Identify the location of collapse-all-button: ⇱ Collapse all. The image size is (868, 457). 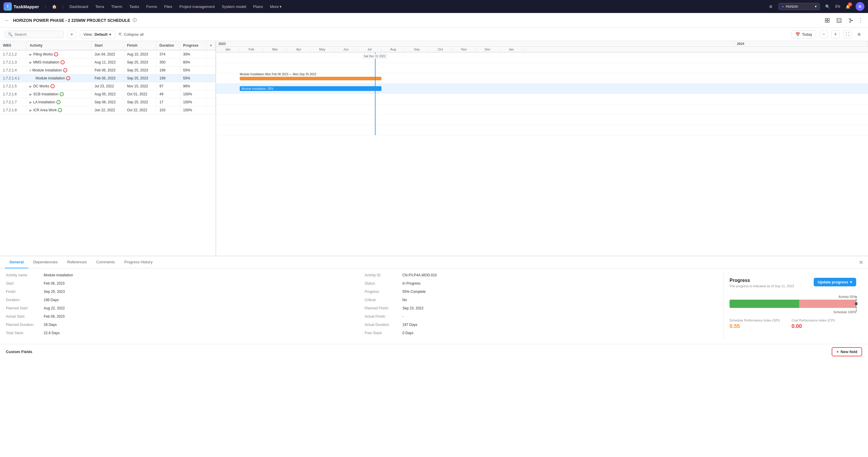
(131, 34).